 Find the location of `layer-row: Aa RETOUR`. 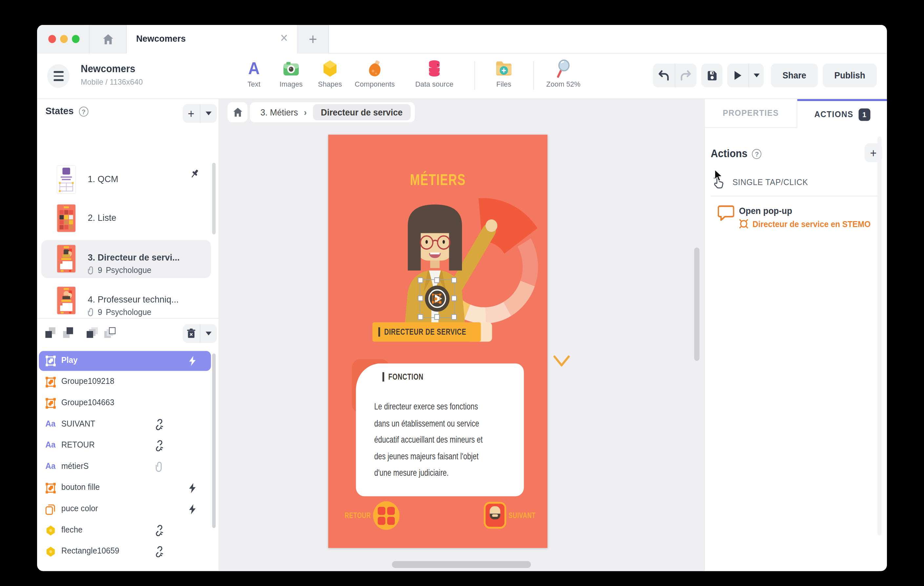

layer-row: Aa RETOUR is located at coordinates (125, 446).